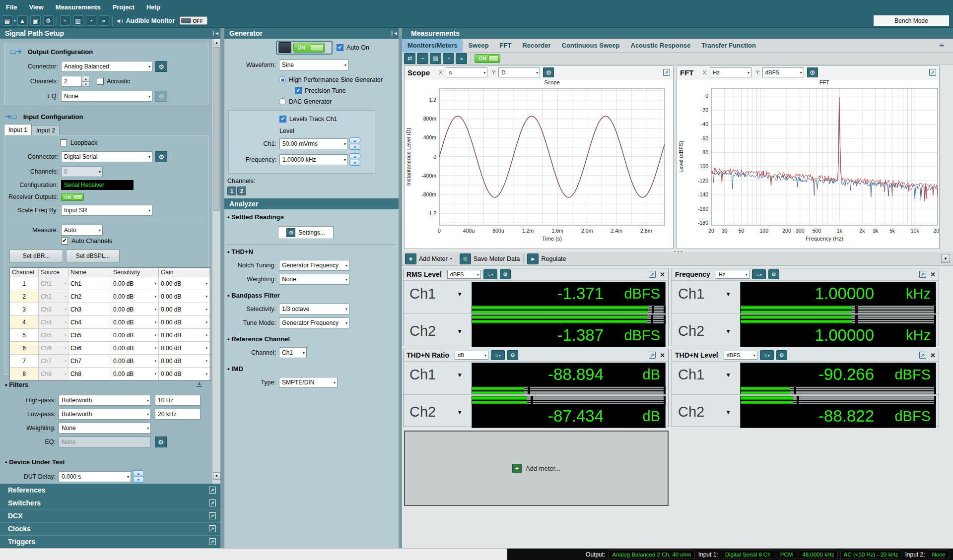 The width and height of the screenshot is (953, 560). What do you see at coordinates (314, 309) in the screenshot?
I see `selectivity-select: 1/3 octave▾` at bounding box center [314, 309].